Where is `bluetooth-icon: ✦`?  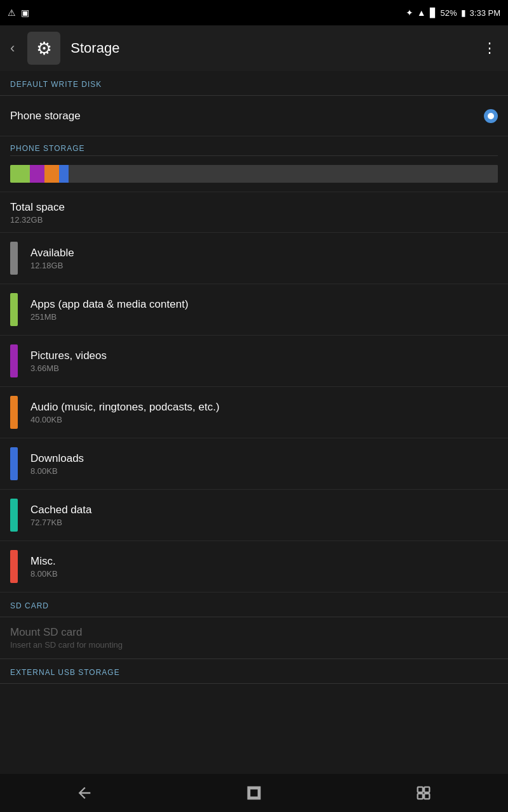
bluetooth-icon: ✦ is located at coordinates (410, 13).